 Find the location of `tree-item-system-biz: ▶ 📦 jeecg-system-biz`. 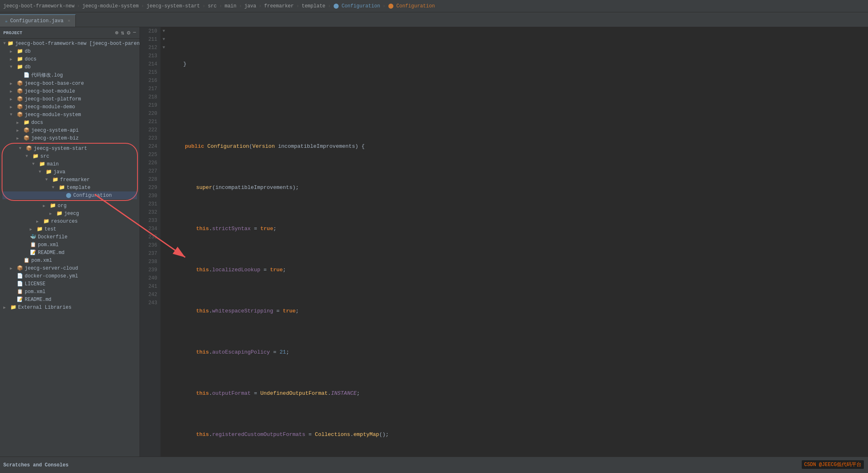

tree-item-system-biz: ▶ 📦 jeecg-system-biz is located at coordinates (70, 138).